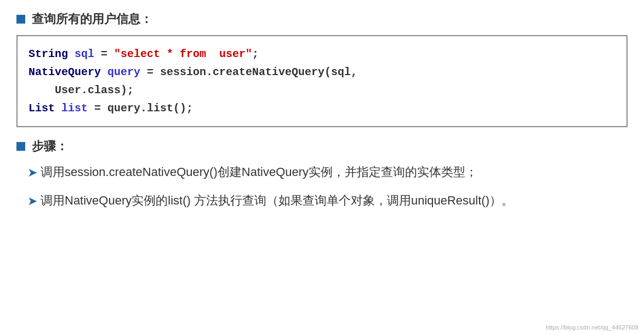 The width and height of the screenshot is (644, 335). I want to click on var-list: list, so click(75, 109).